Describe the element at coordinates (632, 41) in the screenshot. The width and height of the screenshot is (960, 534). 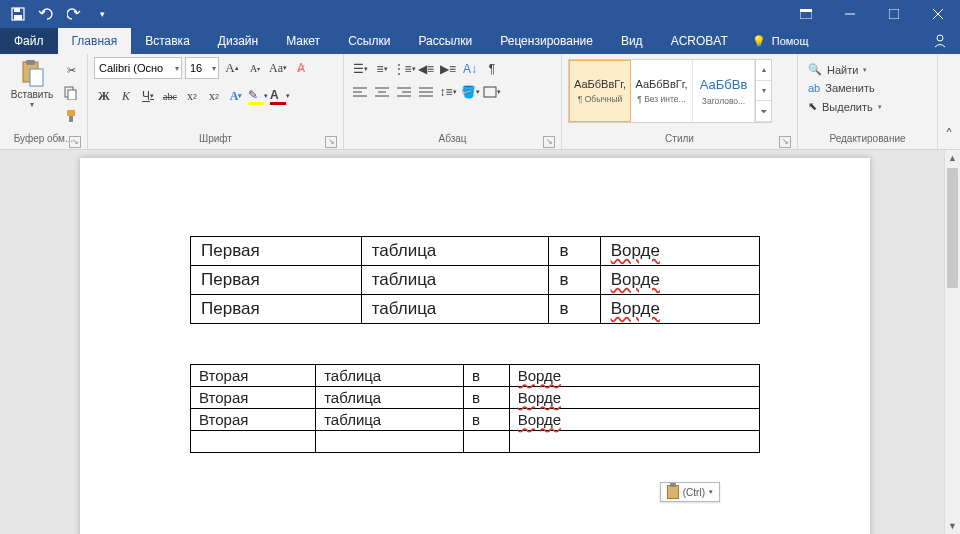
I see `tab-view: Вид` at that location.